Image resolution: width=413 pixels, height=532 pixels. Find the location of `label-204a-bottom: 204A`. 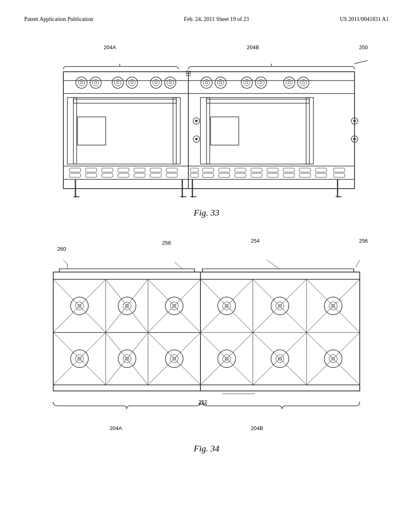

label-204a-bottom: 204A is located at coordinates (116, 428).